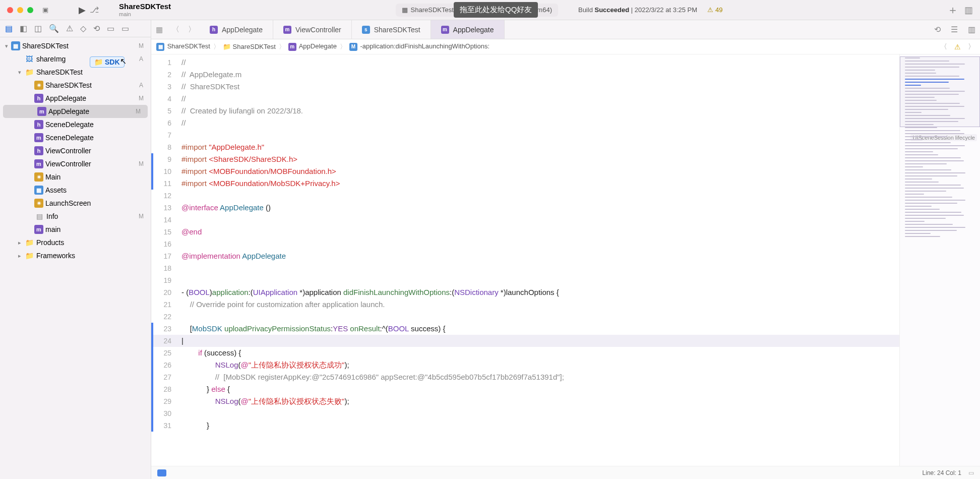  I want to click on editor-options-icon: ☰, so click(954, 29).